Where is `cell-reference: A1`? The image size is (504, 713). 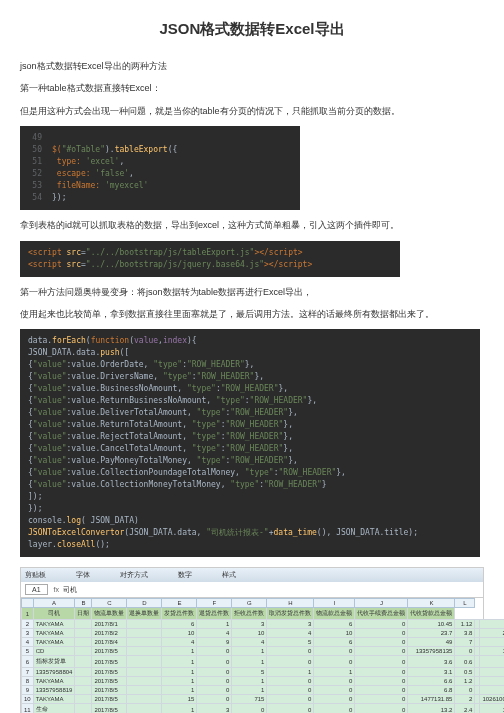 cell-reference: A1 is located at coordinates (36, 590).